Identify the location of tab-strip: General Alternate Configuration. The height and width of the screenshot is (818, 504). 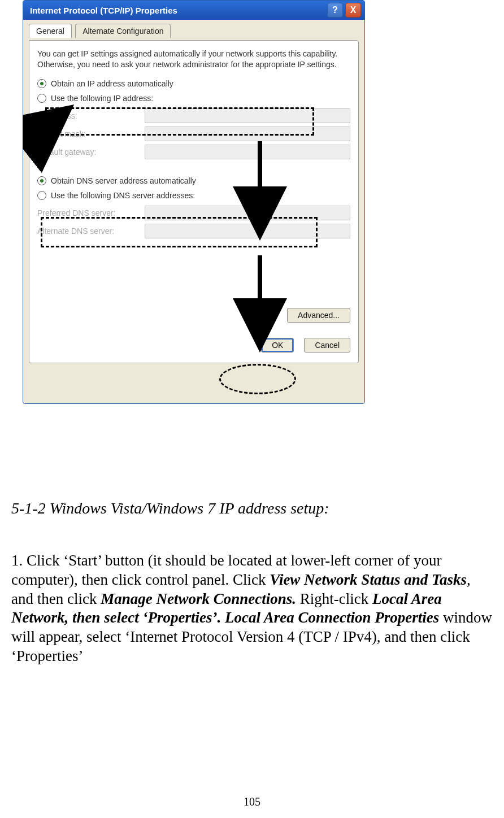
(194, 30).